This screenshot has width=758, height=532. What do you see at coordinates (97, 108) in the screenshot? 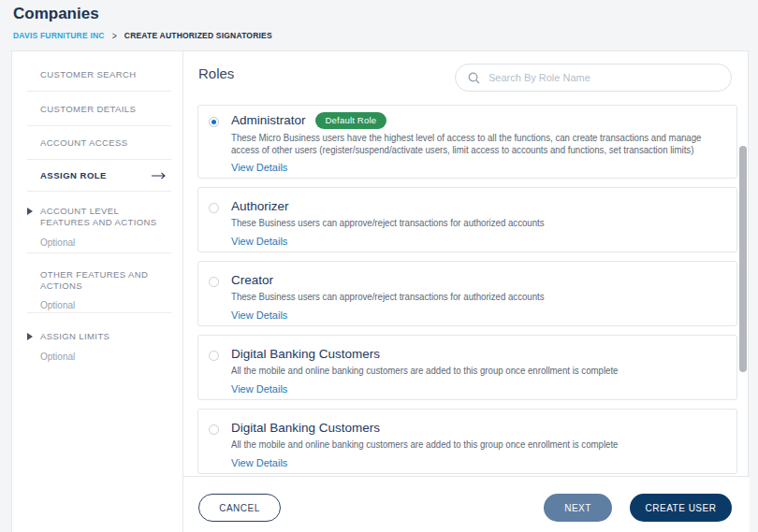
I see `sidebar-item-customer-details: CUSTOMER DETAILS` at bounding box center [97, 108].